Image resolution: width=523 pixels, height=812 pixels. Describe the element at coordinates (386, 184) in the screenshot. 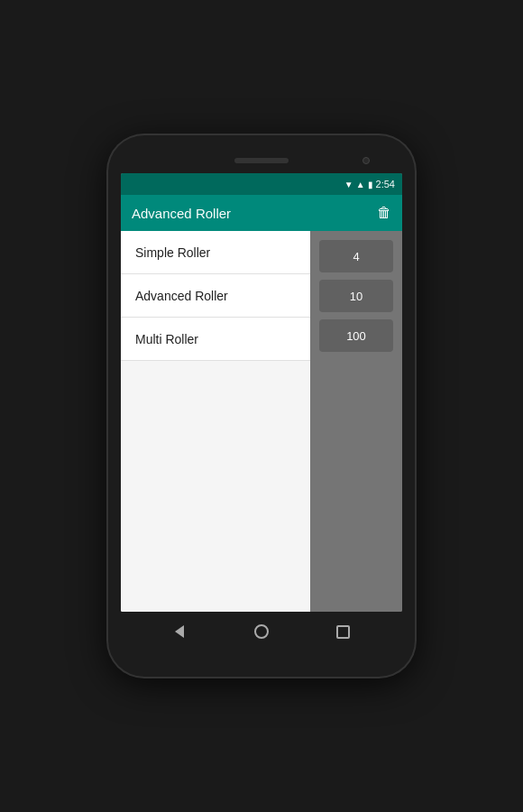

I see `status-time: 2:54` at that location.